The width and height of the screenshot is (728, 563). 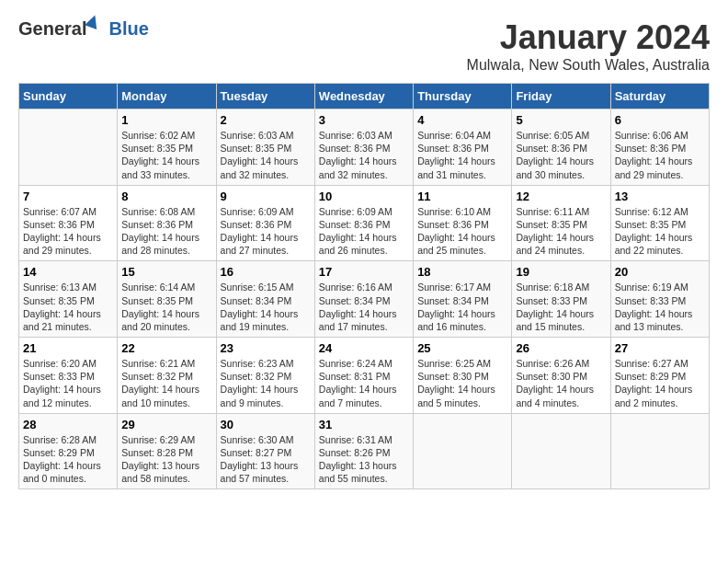 What do you see at coordinates (167, 375) in the screenshot?
I see `calendar-cell: 22Sunrise: 6:21 AM Sunset: 8:32 PM Dayli…` at bounding box center [167, 375].